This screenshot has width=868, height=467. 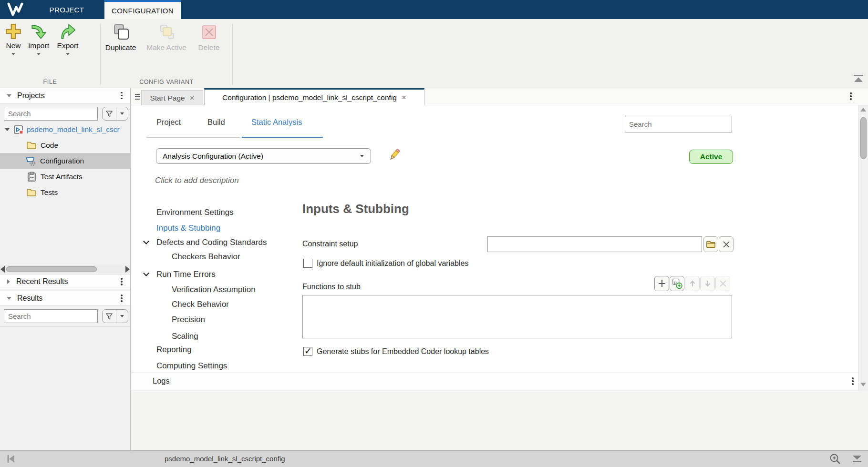 I want to click on generate-stubs-label: Generate stubs for Embedded Coder lookup…, so click(x=403, y=352).